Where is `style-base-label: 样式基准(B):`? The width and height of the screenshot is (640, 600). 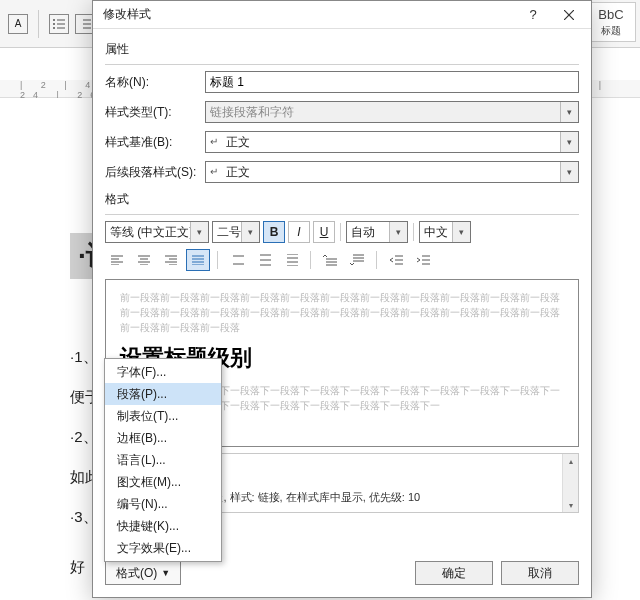 style-base-label: 样式基准(B): is located at coordinates (151, 142).